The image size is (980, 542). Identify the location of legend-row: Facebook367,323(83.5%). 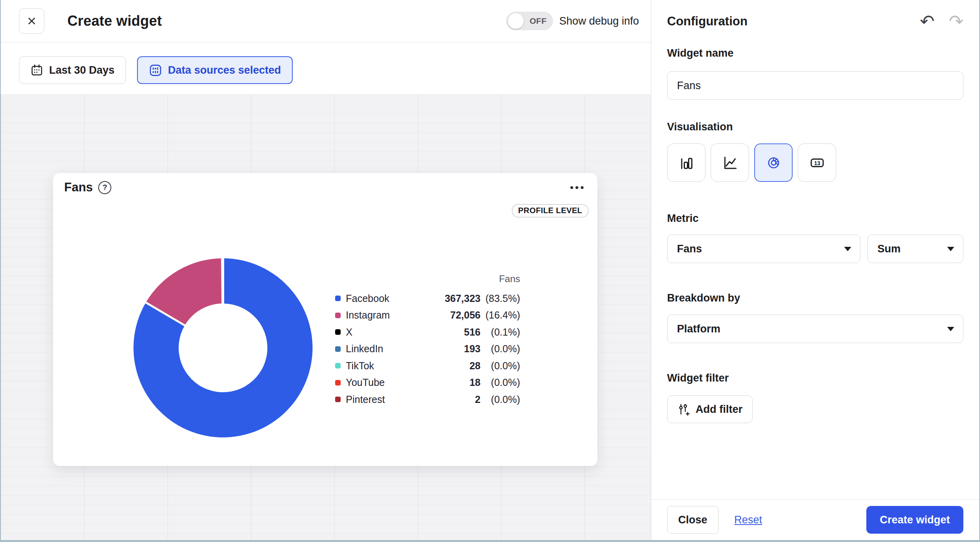
(428, 299).